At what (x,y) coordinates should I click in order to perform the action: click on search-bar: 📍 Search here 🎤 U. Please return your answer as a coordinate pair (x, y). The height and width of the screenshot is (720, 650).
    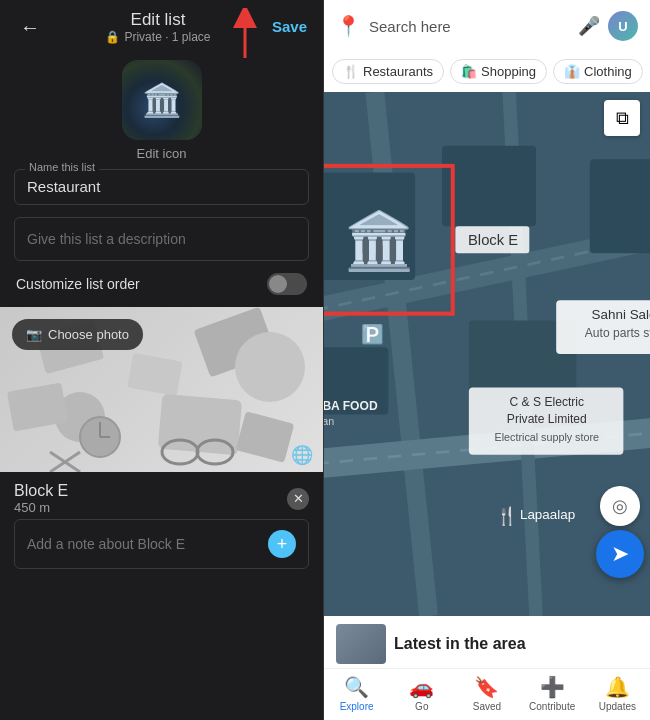
    Looking at the image, I should click on (487, 26).